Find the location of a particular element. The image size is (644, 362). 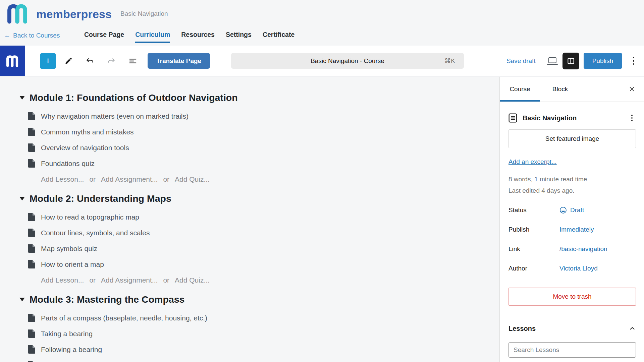

detail-value-button: Immediately is located at coordinates (577, 230).